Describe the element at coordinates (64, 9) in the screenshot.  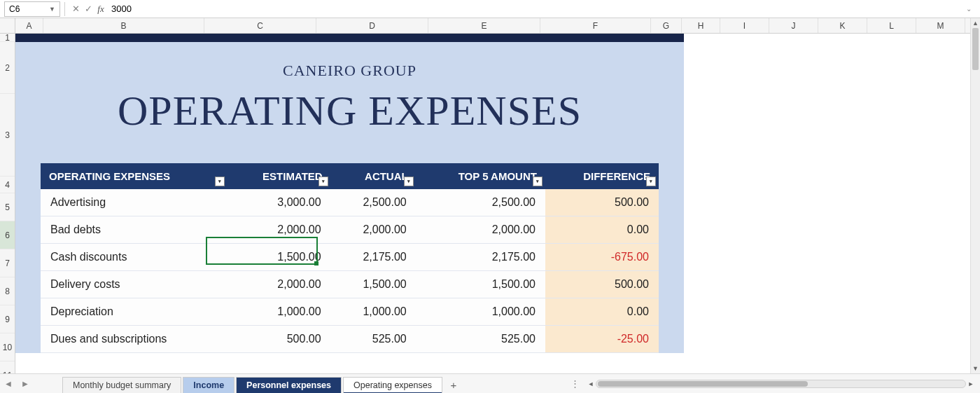
I see `separator` at that location.